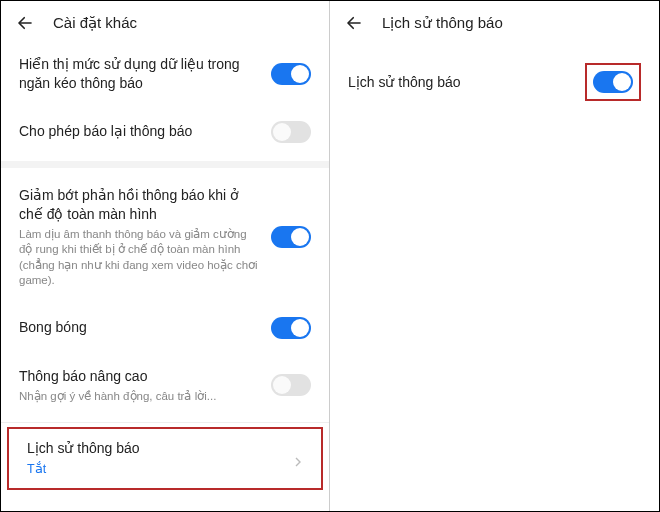 The image size is (660, 512). I want to click on setting-row-bubbles: Bong bóng, so click(165, 328).